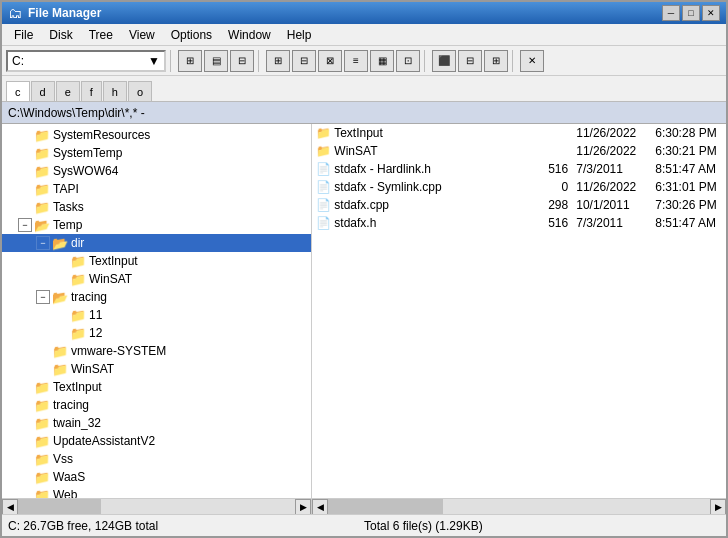  I want to click on menu-window: Window, so click(250, 35).